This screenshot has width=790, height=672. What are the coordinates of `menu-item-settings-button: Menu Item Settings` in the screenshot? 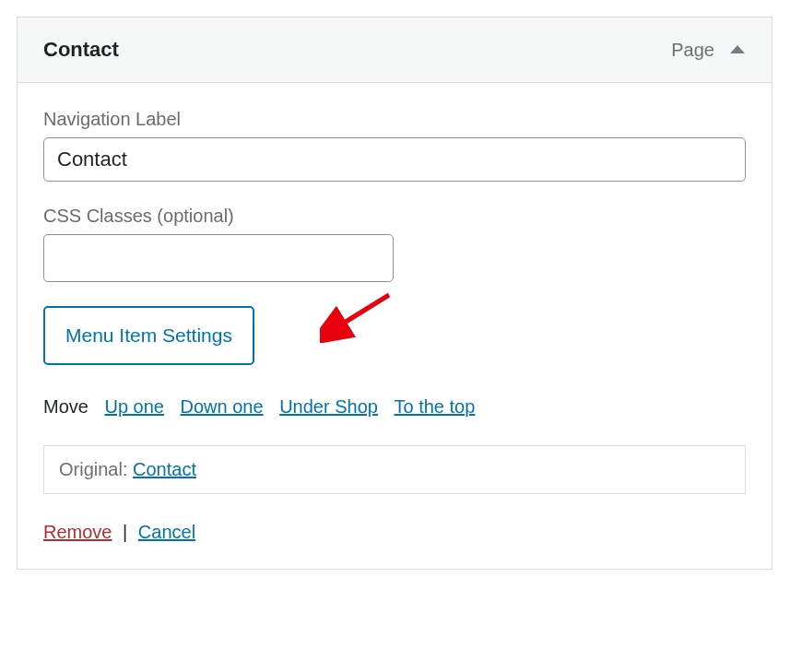 It's located at (149, 336).